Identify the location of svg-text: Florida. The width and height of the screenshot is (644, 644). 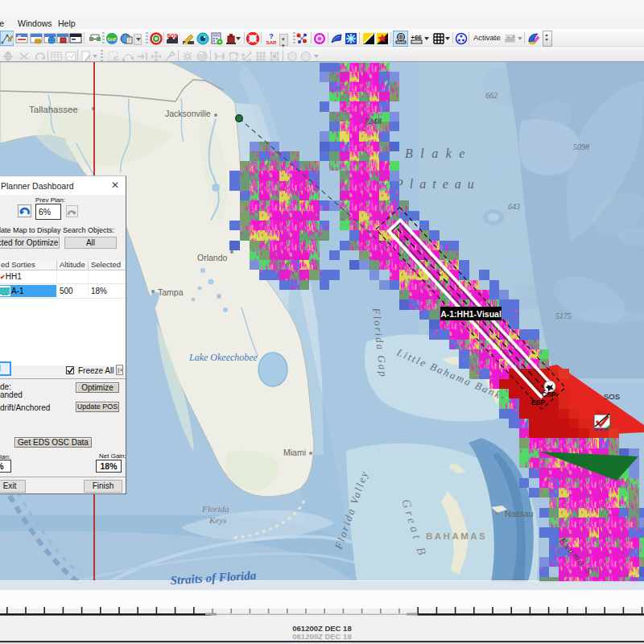
(216, 509).